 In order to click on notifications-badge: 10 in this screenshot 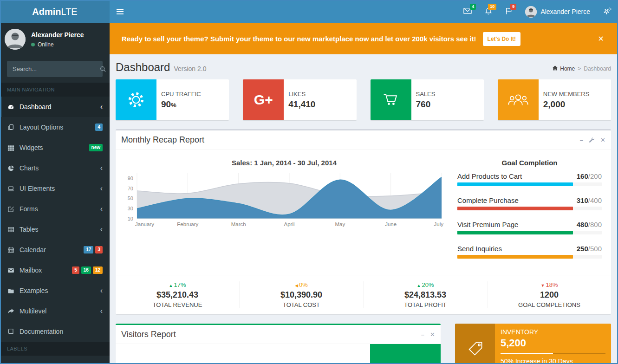, I will do `click(492, 6)`.